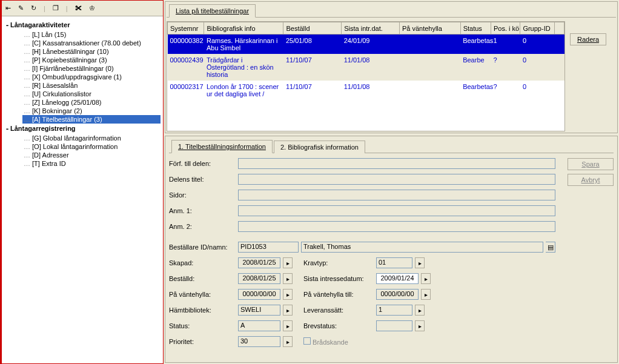  I want to click on th-status: Status, so click(475, 28).